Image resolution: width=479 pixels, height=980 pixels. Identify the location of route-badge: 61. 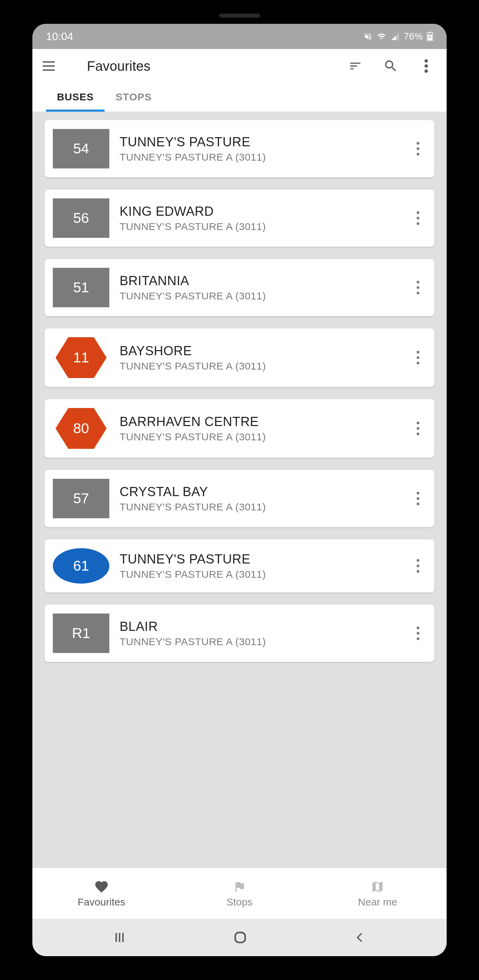
(81, 566).